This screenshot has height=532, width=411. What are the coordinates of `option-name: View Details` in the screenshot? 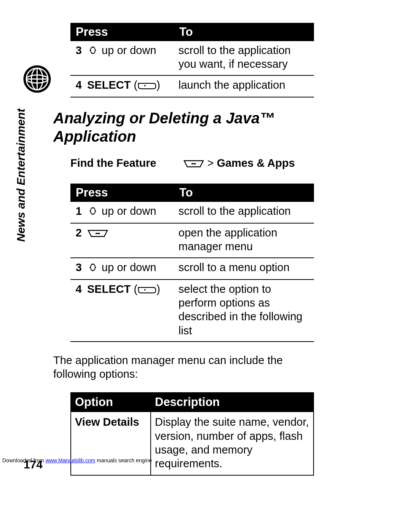 It's located at (111, 443).